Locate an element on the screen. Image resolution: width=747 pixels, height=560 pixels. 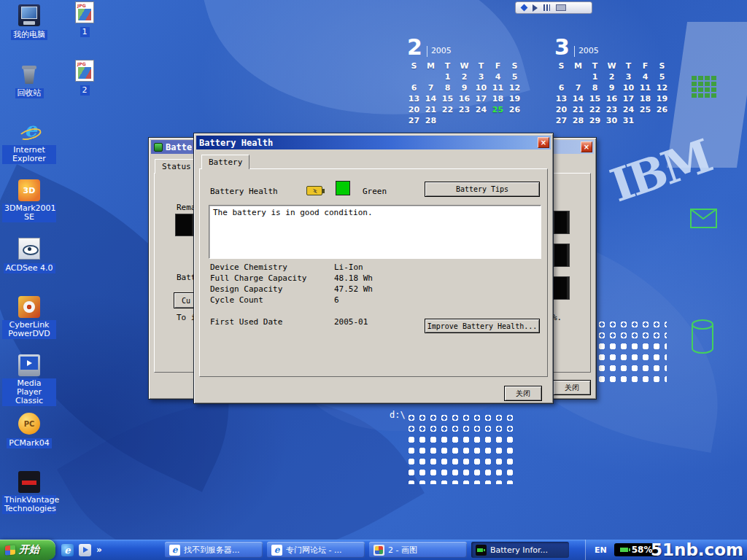
calendar-day: 4 is located at coordinates (645, 77).